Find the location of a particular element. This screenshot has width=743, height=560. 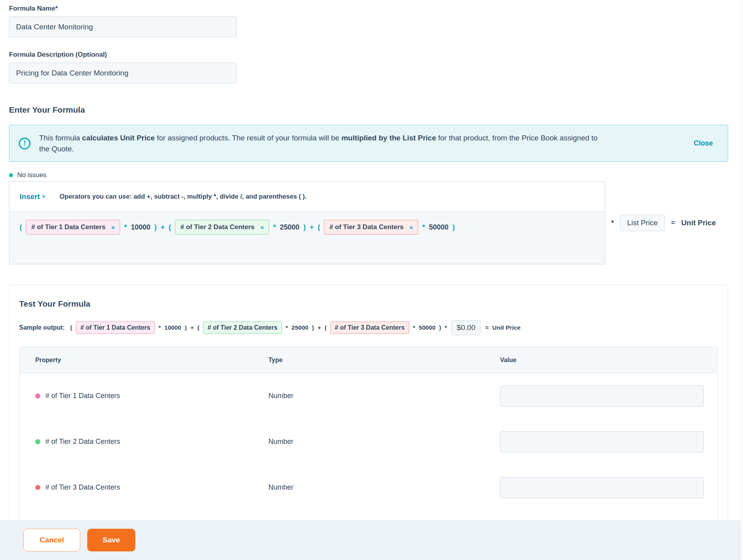

list-price-box: List Price is located at coordinates (642, 223).